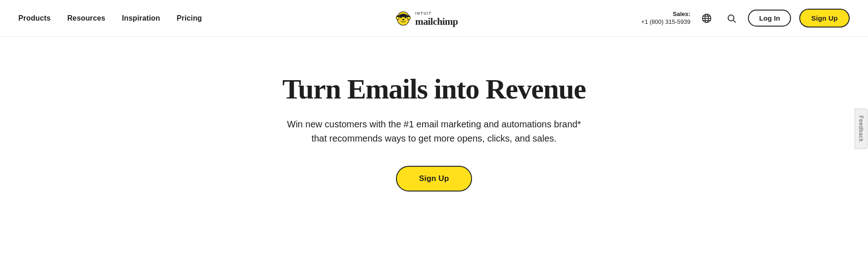 This screenshot has height=257, width=868. I want to click on login-button: Log In, so click(769, 18).